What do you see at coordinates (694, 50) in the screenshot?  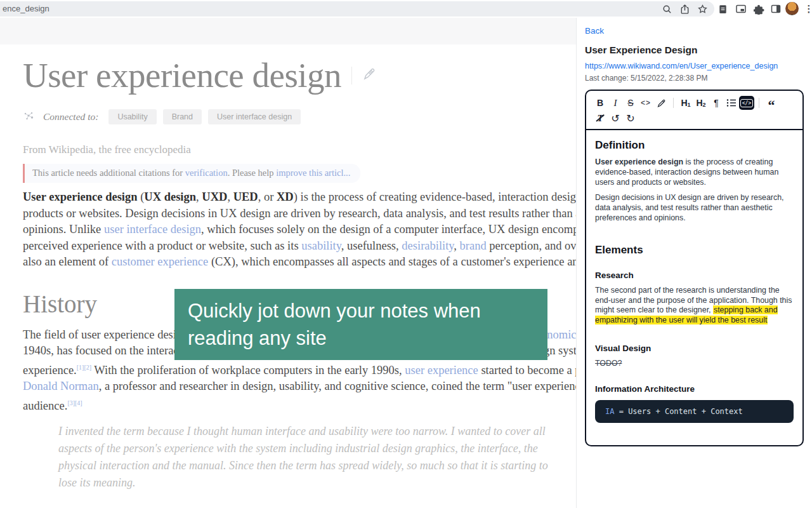 I see `note-title: User Experience Design` at bounding box center [694, 50].